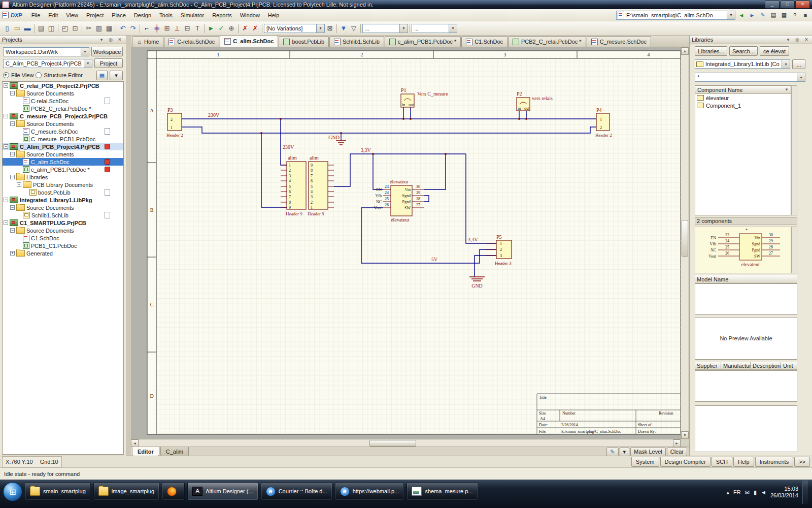 Image resolution: width=812 pixels, height=508 pixels. Describe the element at coordinates (357, 42) in the screenshot. I see `tab-schlib1-schlib: Schlib1.SchLib` at that location.